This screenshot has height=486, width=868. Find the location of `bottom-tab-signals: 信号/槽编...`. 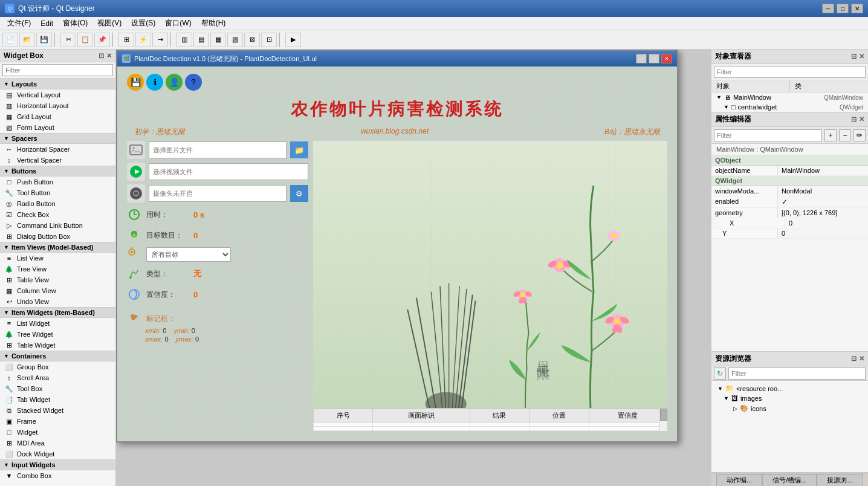

bottom-tab-signals: 信号/槽编... is located at coordinates (789, 480).